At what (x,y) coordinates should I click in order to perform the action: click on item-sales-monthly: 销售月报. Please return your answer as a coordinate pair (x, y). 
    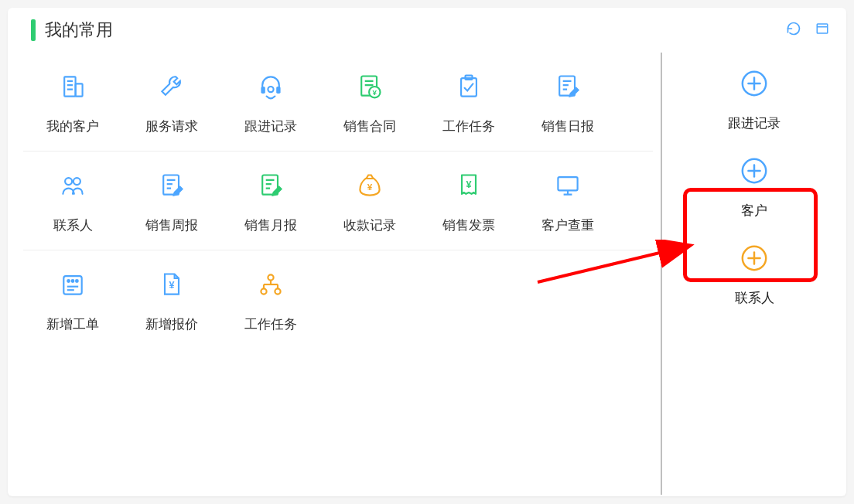
    Looking at the image, I should click on (271, 201).